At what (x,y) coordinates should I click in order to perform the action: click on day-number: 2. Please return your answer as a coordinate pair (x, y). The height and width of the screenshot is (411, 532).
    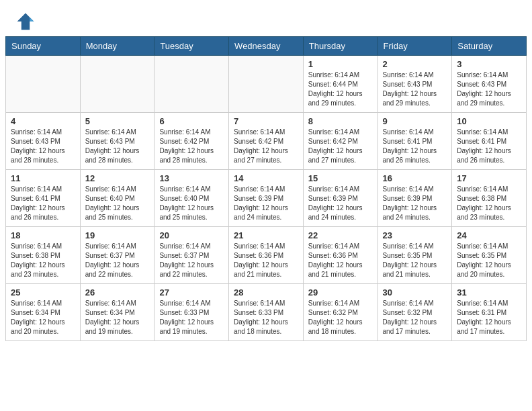
    Looking at the image, I should click on (415, 64).